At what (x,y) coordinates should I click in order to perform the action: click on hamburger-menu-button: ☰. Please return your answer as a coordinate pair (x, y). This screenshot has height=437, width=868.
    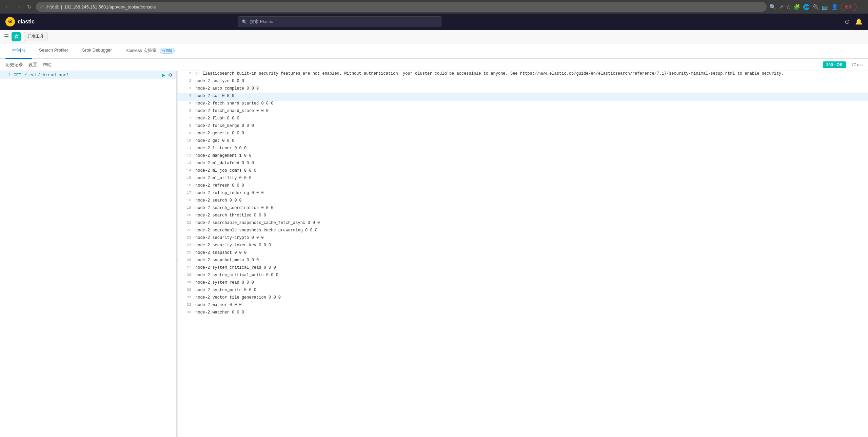
    Looking at the image, I should click on (6, 37).